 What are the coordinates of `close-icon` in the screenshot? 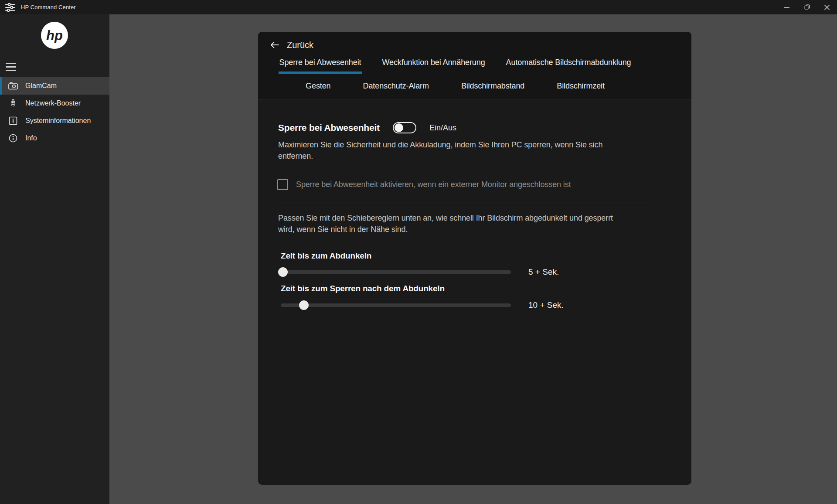 It's located at (827, 7).